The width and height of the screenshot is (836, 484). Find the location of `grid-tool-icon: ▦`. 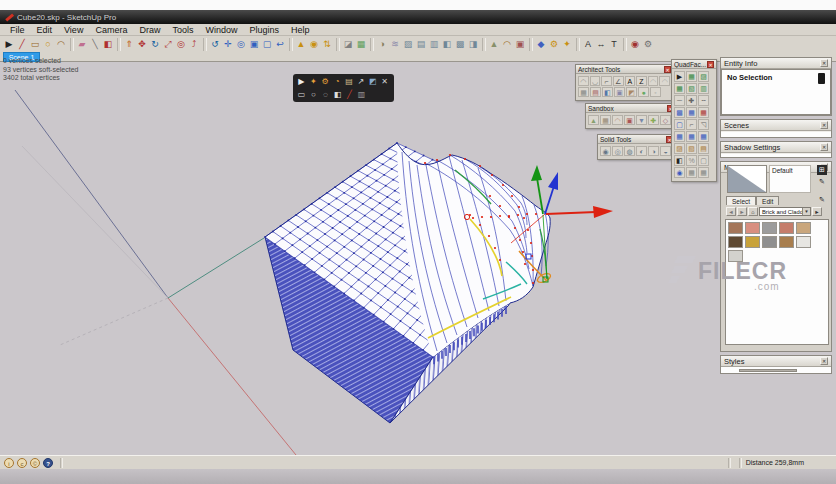

grid-tool-icon: ▦ is located at coordinates (584, 92).